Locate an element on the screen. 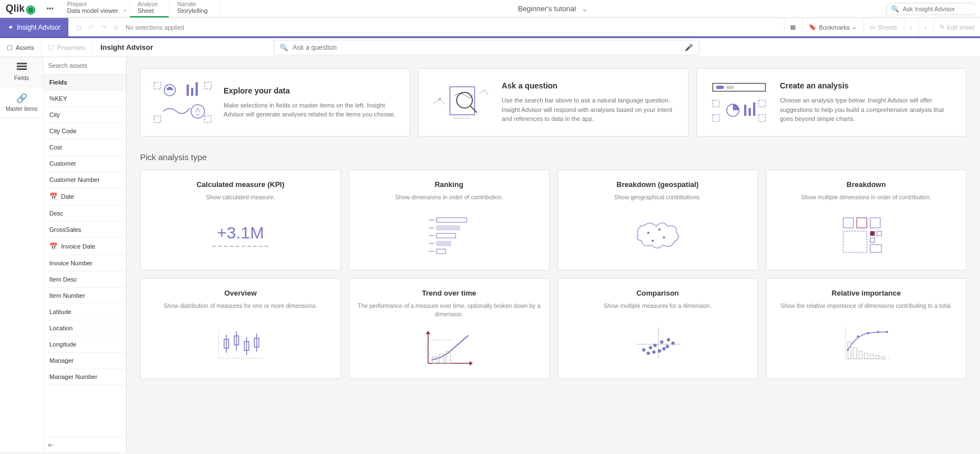  geo-illustration is located at coordinates (658, 235).